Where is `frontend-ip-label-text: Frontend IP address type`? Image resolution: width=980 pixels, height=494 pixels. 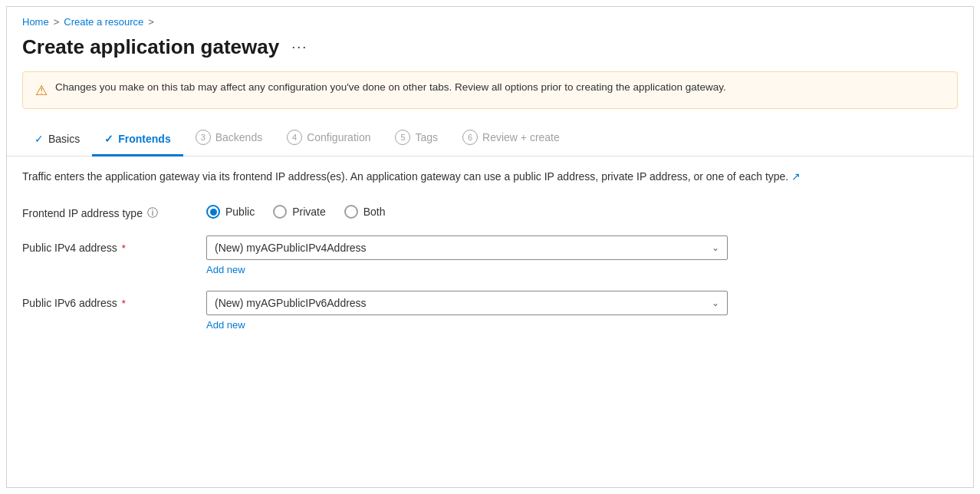 frontend-ip-label-text: Frontend IP address type is located at coordinates (83, 213).